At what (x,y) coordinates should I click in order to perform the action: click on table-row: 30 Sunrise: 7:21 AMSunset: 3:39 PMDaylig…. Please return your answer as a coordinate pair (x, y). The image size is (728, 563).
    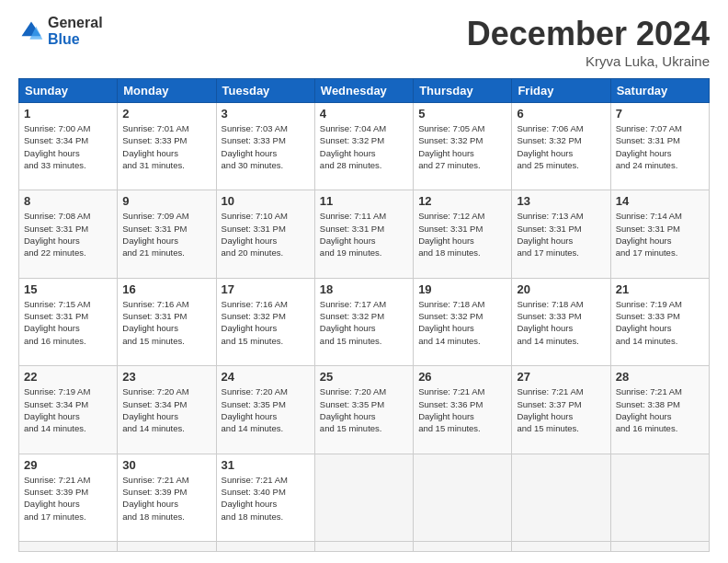
    Looking at the image, I should click on (167, 497).